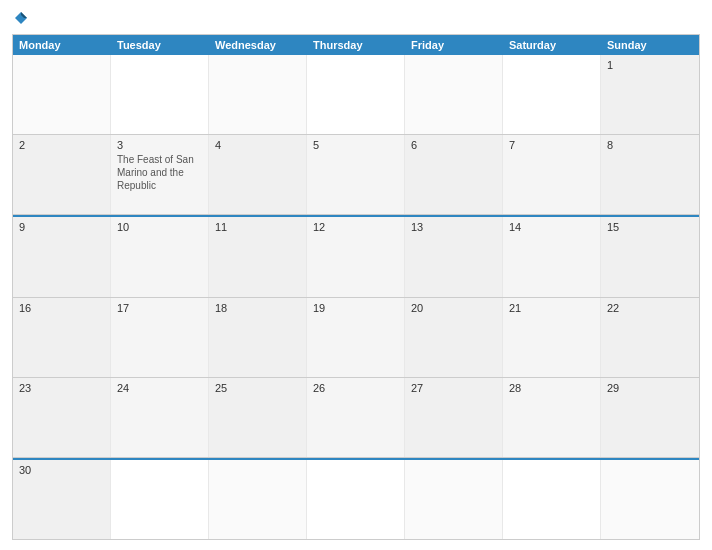  I want to click on day-cell: 17, so click(160, 338).